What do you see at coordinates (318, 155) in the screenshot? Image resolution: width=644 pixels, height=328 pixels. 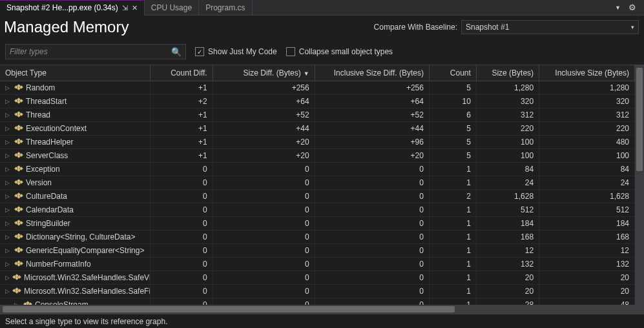 I see `table-row: ▷ServerClass+1+20+205100100` at bounding box center [318, 155].